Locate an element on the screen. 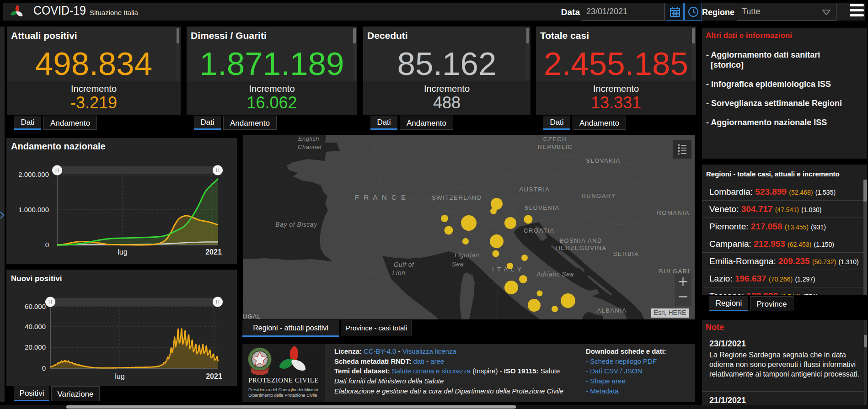 This screenshot has width=868, height=409. svg-text: ROMANIA is located at coordinates (673, 213).